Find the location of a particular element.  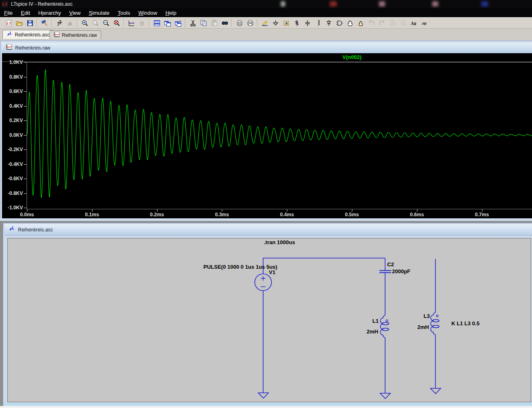

coupling-directive-text: K L1 L3 0.5 is located at coordinates (466, 324).